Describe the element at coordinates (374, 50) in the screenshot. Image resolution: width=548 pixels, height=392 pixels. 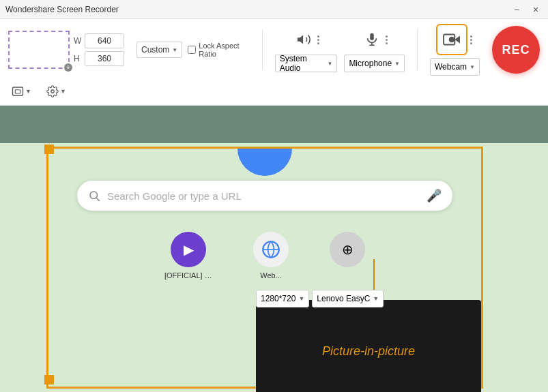
I see `microphone-item: Microphone ▼` at that location.